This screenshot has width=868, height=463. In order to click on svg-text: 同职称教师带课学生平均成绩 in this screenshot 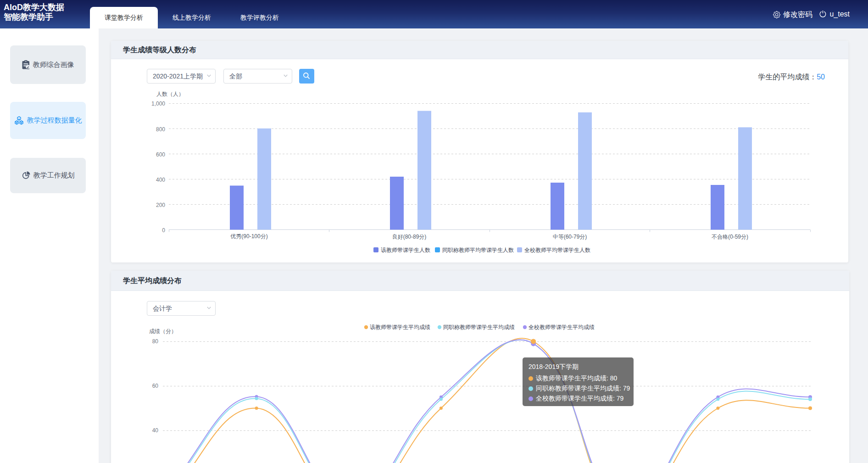, I will do `click(479, 327)`.